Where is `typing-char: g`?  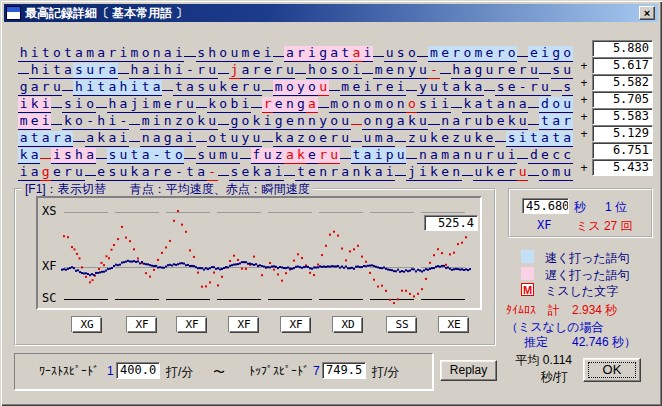 typing-char: g is located at coordinates (46, 173).